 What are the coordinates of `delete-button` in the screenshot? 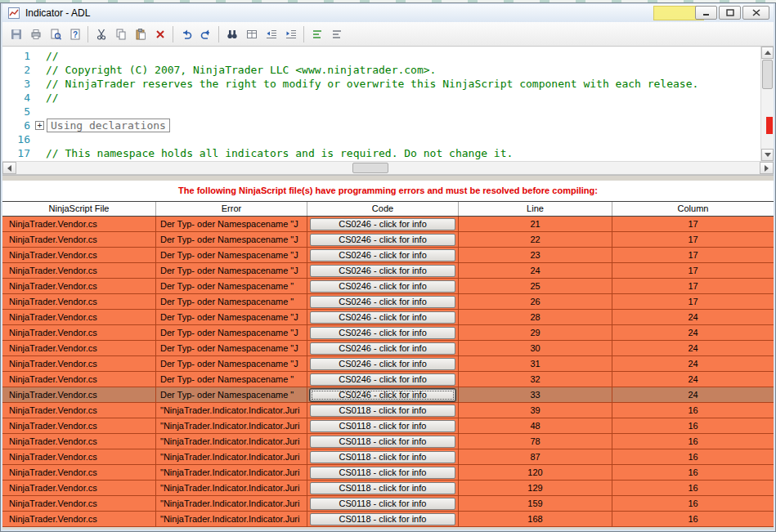 It's located at (160, 34).